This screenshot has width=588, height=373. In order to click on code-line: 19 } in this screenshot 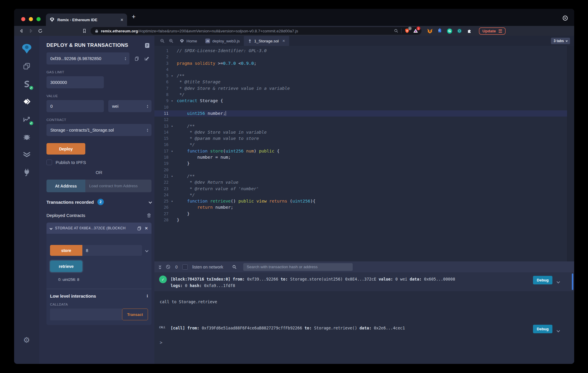, I will do `click(361, 164)`.